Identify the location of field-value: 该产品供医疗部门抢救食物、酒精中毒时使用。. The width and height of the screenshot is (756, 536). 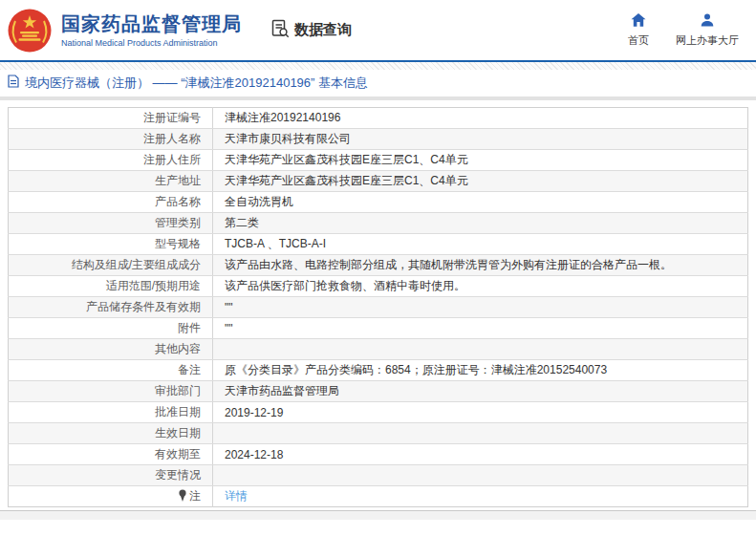
(481, 287).